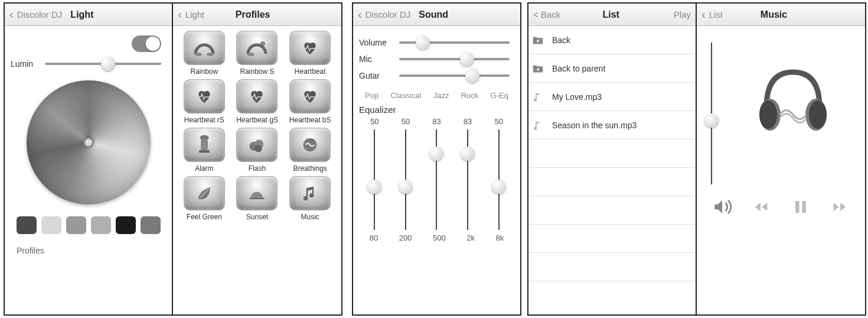  Describe the element at coordinates (500, 238) in the screenshot. I see `eq-freq: 8k` at that location.